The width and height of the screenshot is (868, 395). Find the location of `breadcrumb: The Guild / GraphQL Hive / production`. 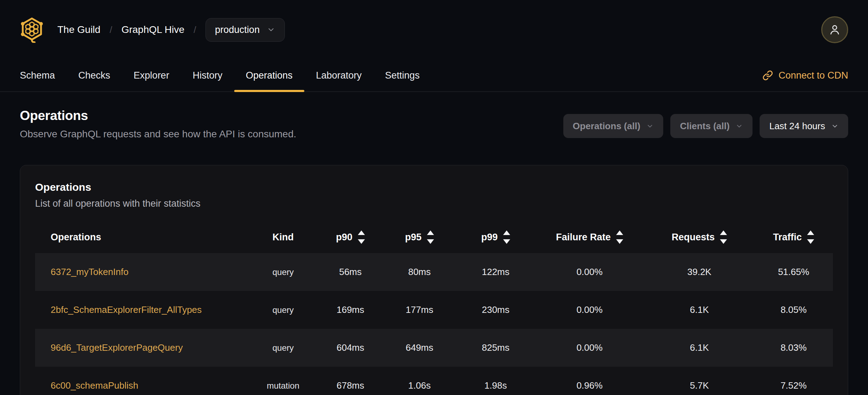

breadcrumb: The Guild / GraphQL Hive / production is located at coordinates (171, 30).